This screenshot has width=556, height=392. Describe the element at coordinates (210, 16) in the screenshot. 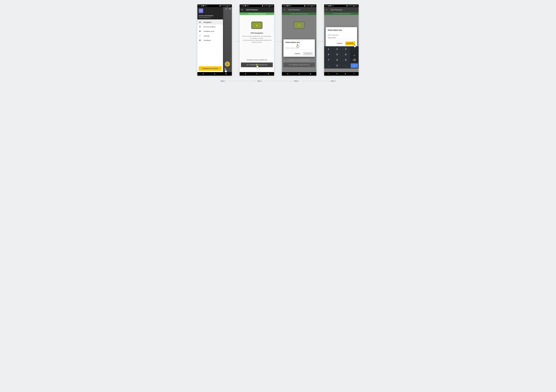

I see `drawer-user-name: Dmitriy Demchenko` at that location.